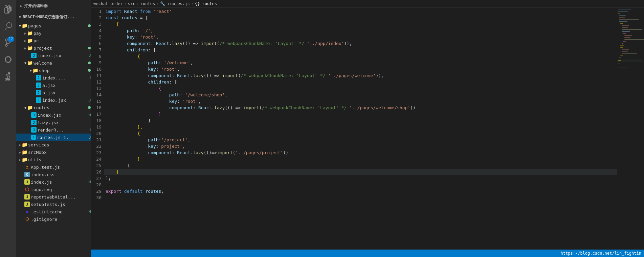 The image size is (644, 257). What do you see at coordinates (53, 152) in the screenshot?
I see `folder-srcmobx: ▶ 📁 srcMobx` at bounding box center [53, 152].